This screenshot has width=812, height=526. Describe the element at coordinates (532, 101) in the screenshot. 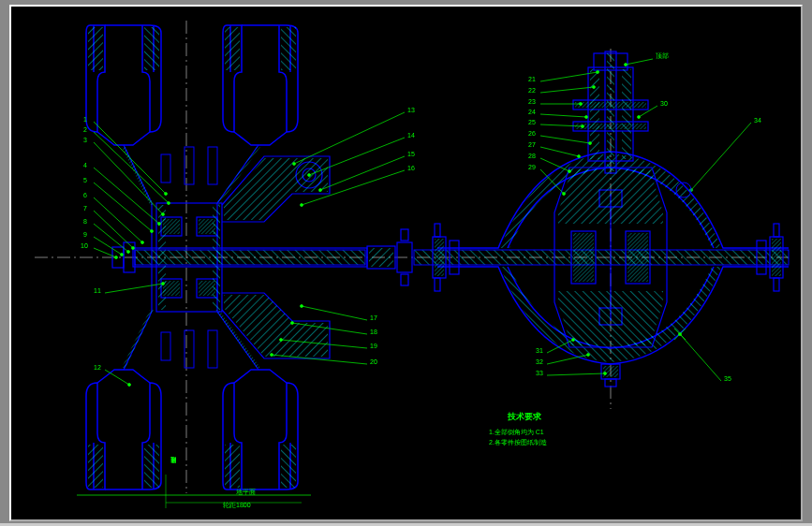

I see `callout-23: 23` at that location.